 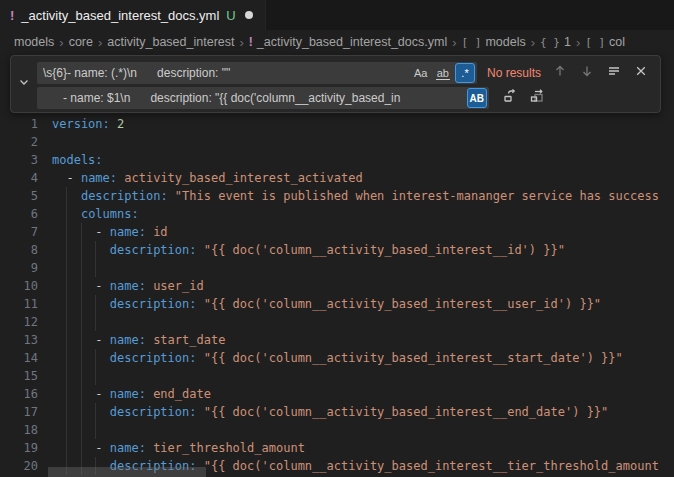 What do you see at coordinates (81, 42) in the screenshot?
I see `breadcrumb-item: core` at bounding box center [81, 42].